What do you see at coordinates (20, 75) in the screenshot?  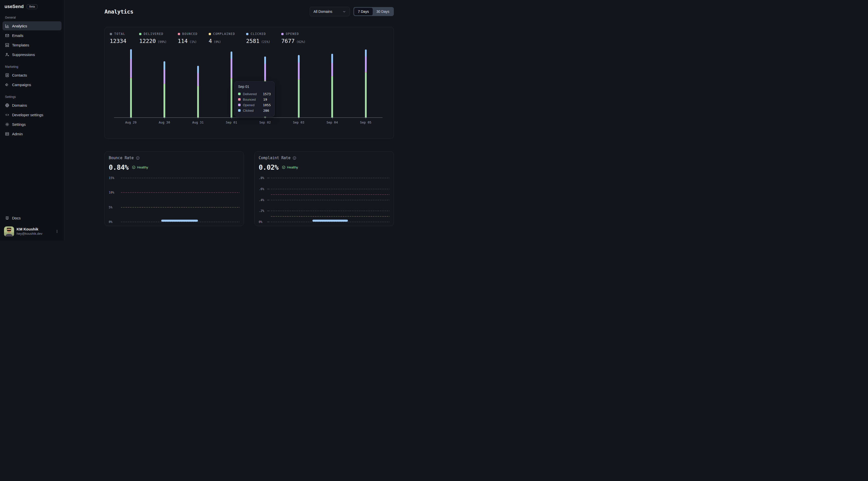 I see `sidebar-item-label: Contacts` at bounding box center [20, 75].